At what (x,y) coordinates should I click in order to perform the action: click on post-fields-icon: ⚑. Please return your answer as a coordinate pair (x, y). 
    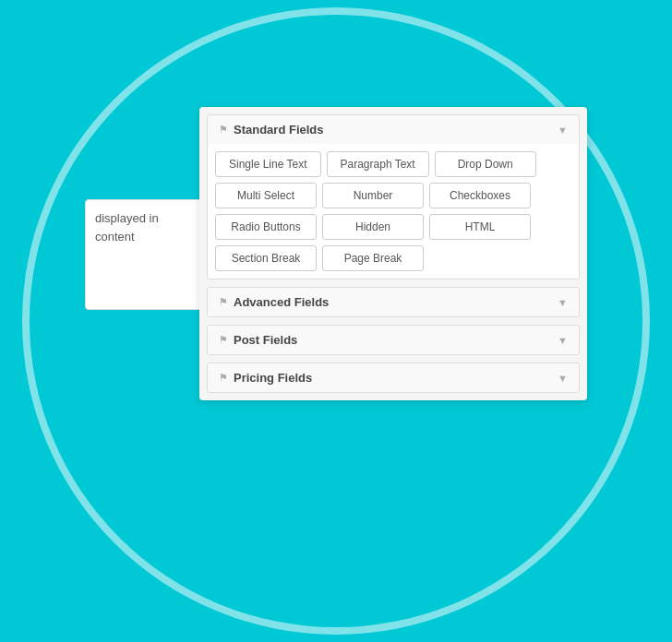
    Looking at the image, I should click on (223, 339).